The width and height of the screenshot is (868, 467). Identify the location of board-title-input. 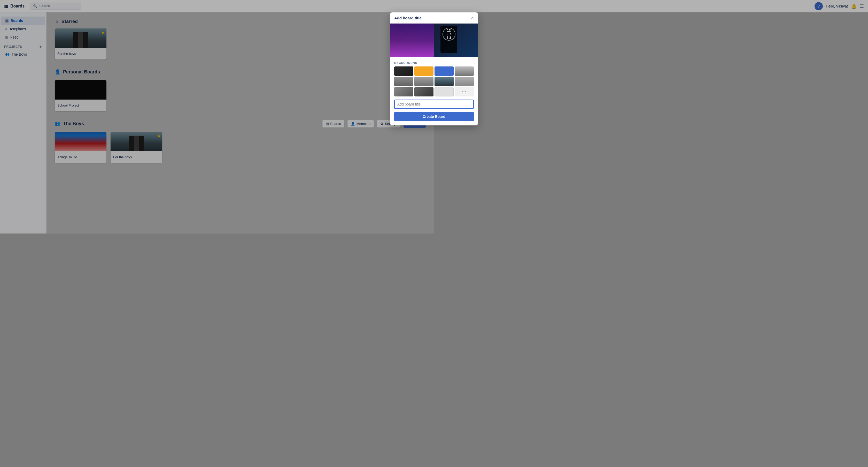
(414, 104).